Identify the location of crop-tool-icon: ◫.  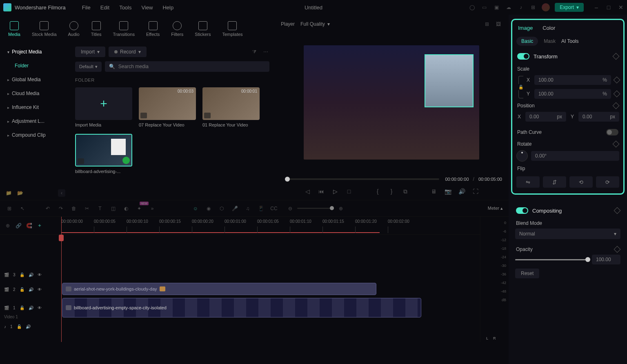
(113, 209).